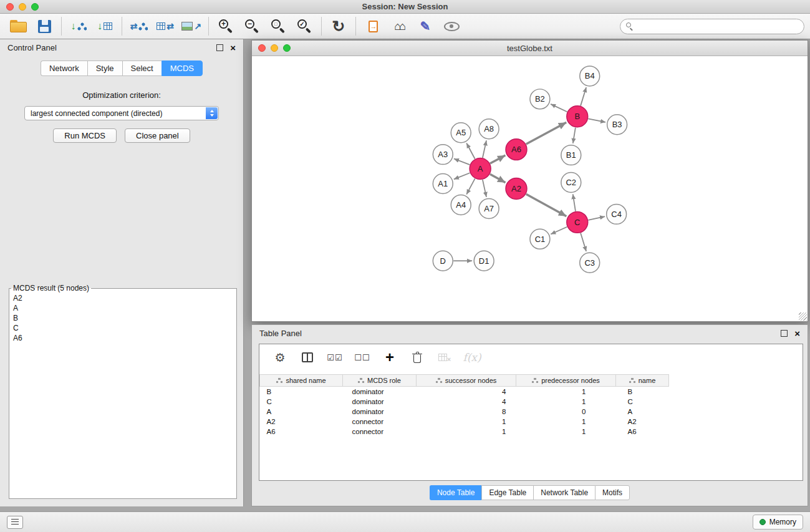 This screenshot has height=532, width=810. What do you see at coordinates (784, 333) in the screenshot?
I see `float-table-panel-icon` at bounding box center [784, 333].